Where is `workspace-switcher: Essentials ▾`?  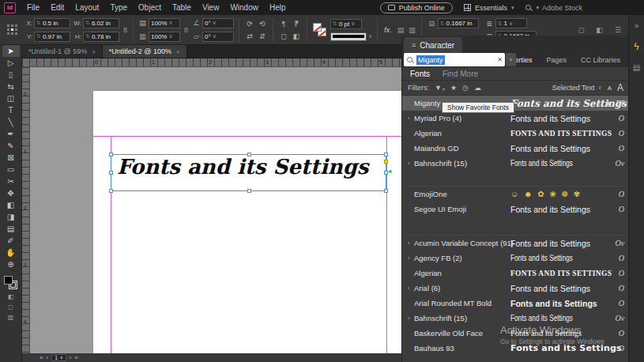 workspace-switcher: Essentials ▾ is located at coordinates (489, 8).